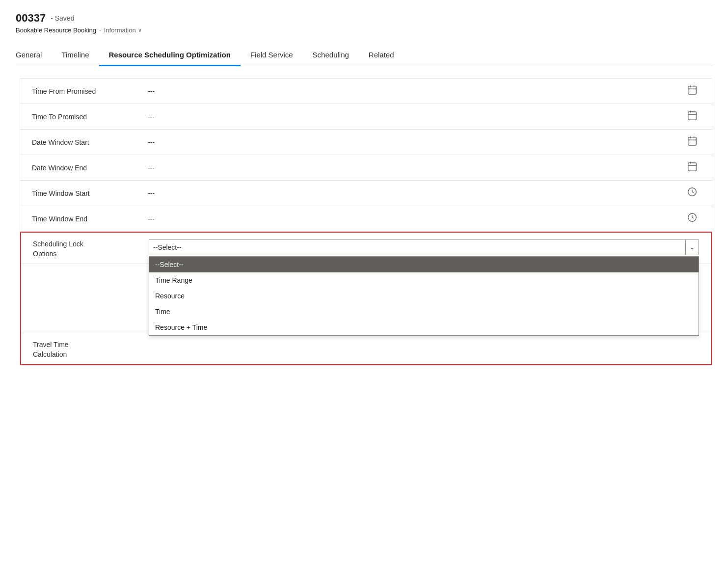 Image resolution: width=728 pixels, height=587 pixels. Describe the element at coordinates (412, 219) in the screenshot. I see `field-value-time-window-end: ---` at that location.